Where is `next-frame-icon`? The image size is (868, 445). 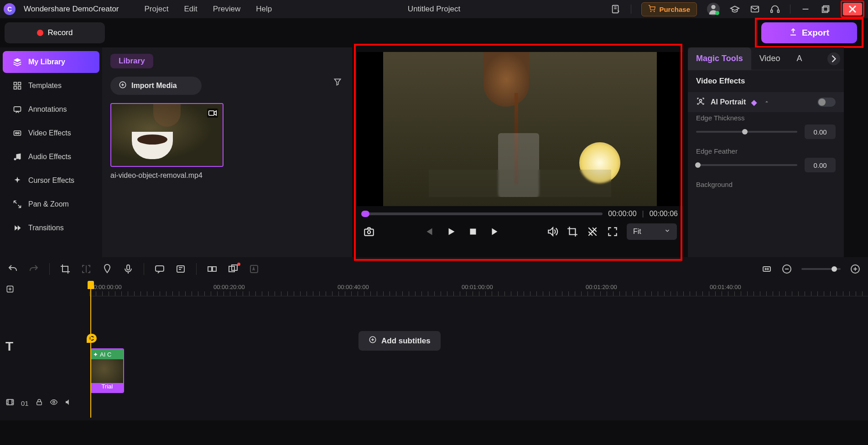 next-frame-icon is located at coordinates (495, 232).